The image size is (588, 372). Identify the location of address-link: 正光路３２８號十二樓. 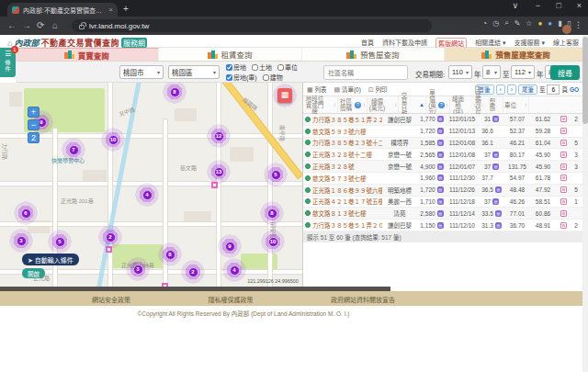
(342, 154).